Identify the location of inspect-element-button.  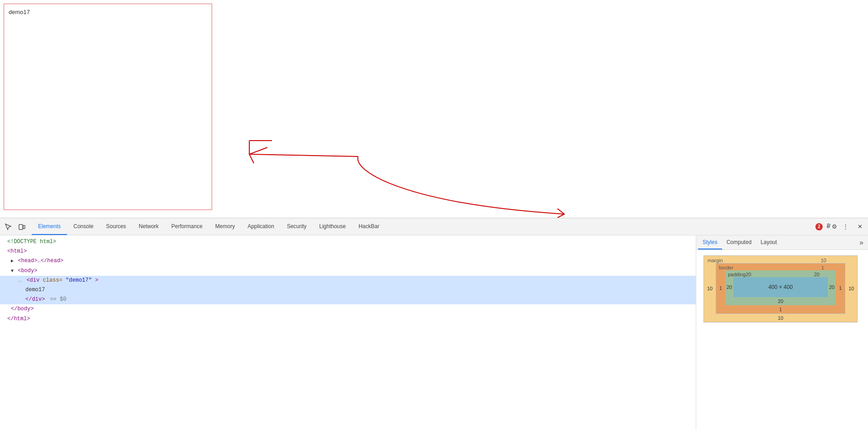
(8, 227).